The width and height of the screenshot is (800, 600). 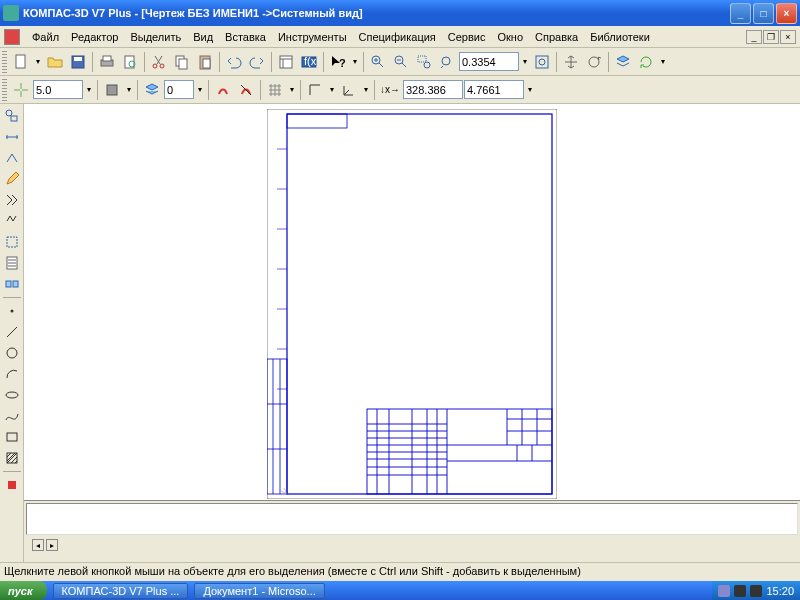 What do you see at coordinates (38, 62) in the screenshot?
I see `new-dropdown: ▾` at bounding box center [38, 62].